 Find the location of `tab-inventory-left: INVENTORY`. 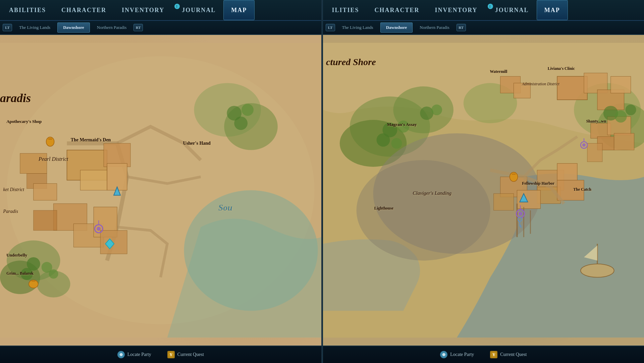

tab-inventory-left: INVENTORY is located at coordinates (143, 10).